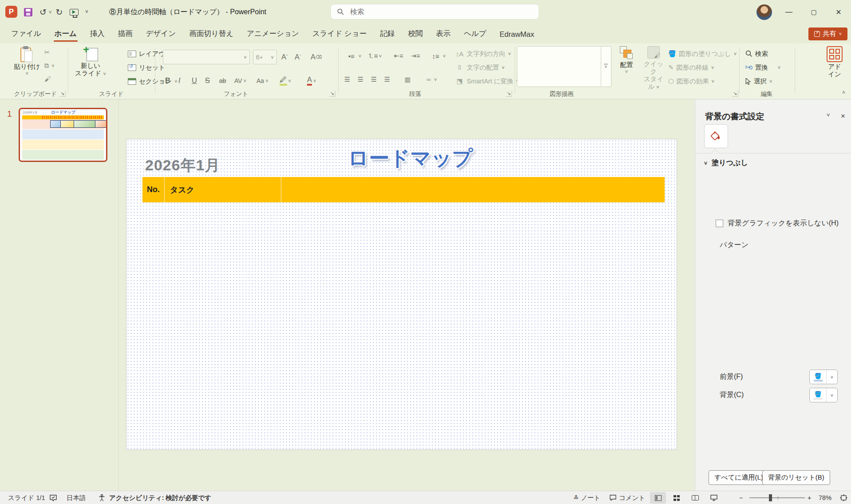 This screenshot has width=851, height=504. I want to click on new-slide-button: + 新しい スライド ˅, so click(91, 62).